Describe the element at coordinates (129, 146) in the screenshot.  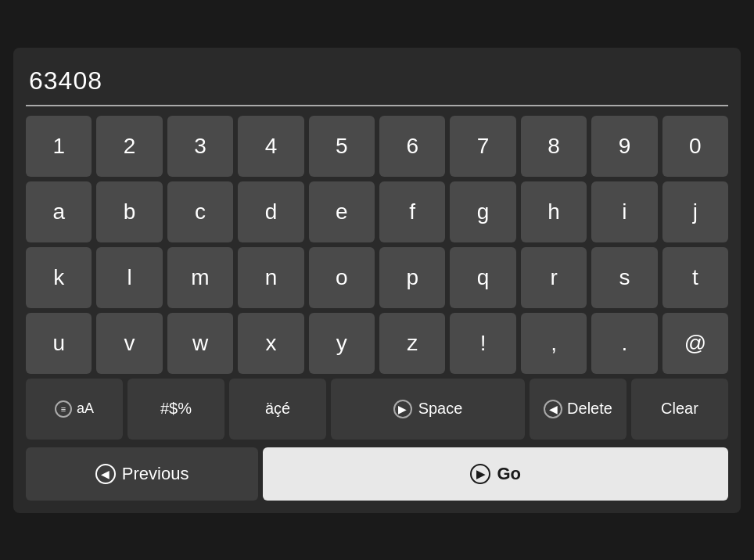
I see `key-2: 2` at that location.